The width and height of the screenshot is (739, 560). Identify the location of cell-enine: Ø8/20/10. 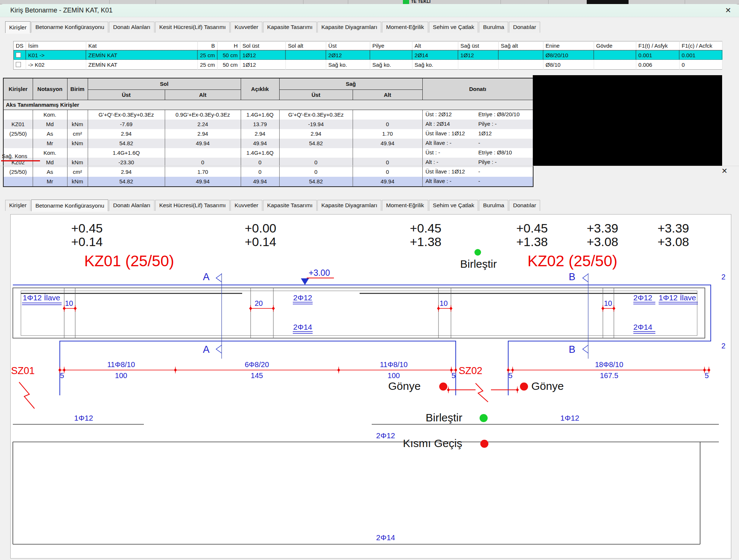
(568, 55).